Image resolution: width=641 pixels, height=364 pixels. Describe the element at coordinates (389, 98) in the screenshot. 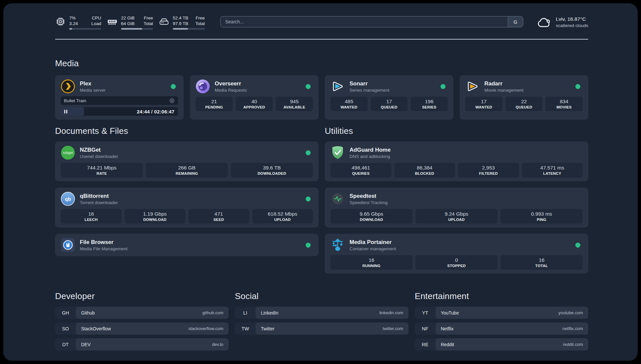

I see `app-card-sonarr: Sonarr Series management 485 WANTED 17 Q…` at that location.